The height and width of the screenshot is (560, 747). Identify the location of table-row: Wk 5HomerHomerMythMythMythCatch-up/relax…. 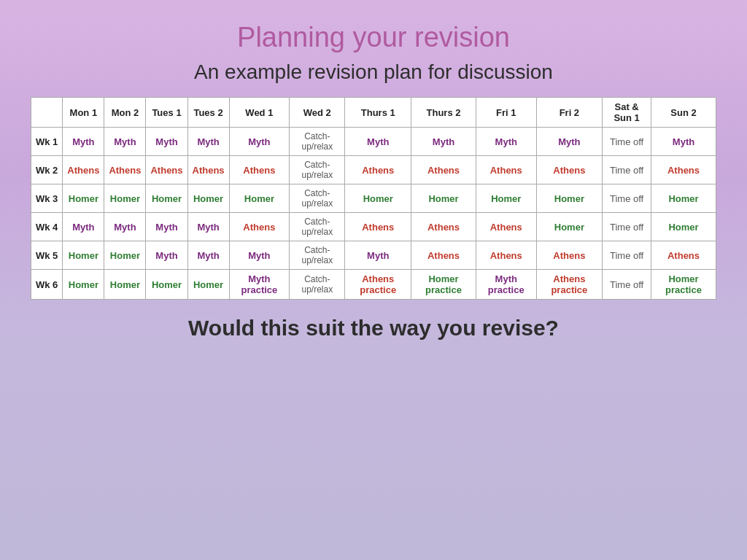
(374, 255).